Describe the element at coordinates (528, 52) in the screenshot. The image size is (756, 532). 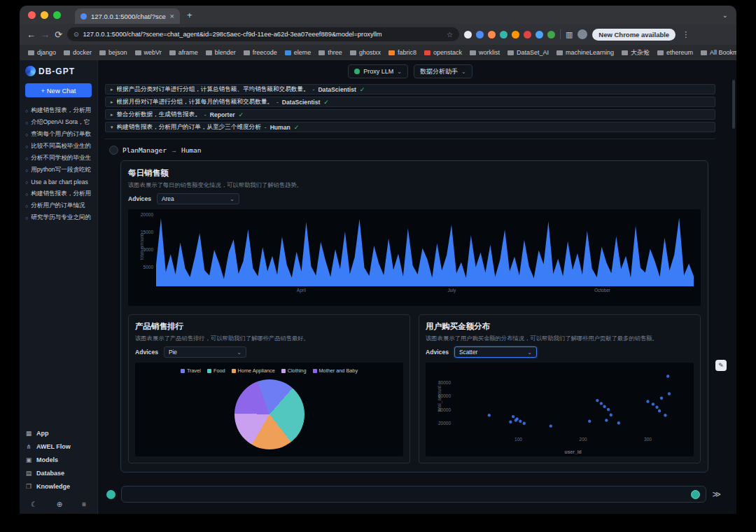
I see `bookmark: DataSet_AI` at that location.